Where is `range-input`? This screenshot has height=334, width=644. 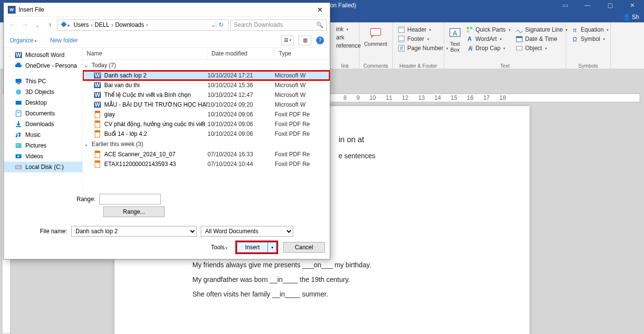 range-input is located at coordinates (130, 199).